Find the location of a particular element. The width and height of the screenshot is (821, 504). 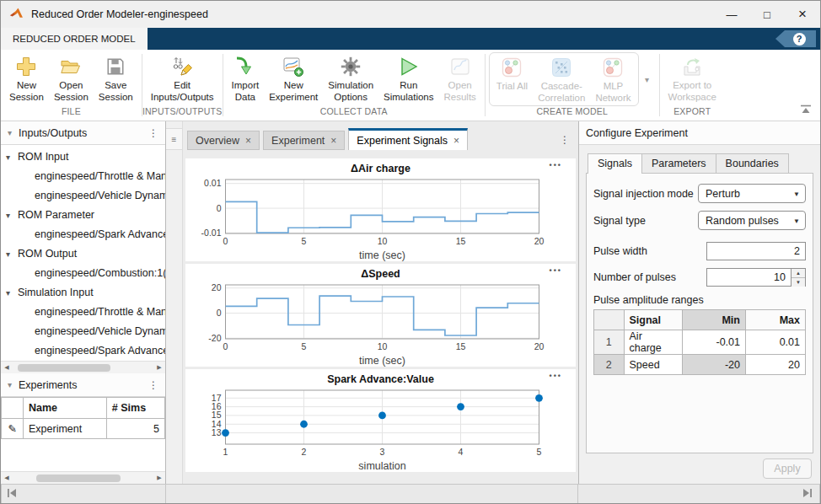

spinner-up-icon: ▲ is located at coordinates (798, 273).